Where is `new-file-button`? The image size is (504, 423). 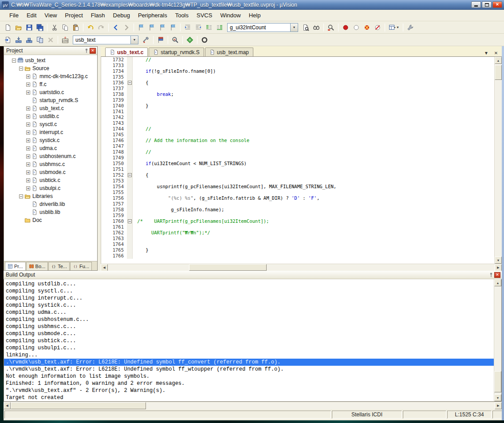
new-file-button is located at coordinates (8, 28).